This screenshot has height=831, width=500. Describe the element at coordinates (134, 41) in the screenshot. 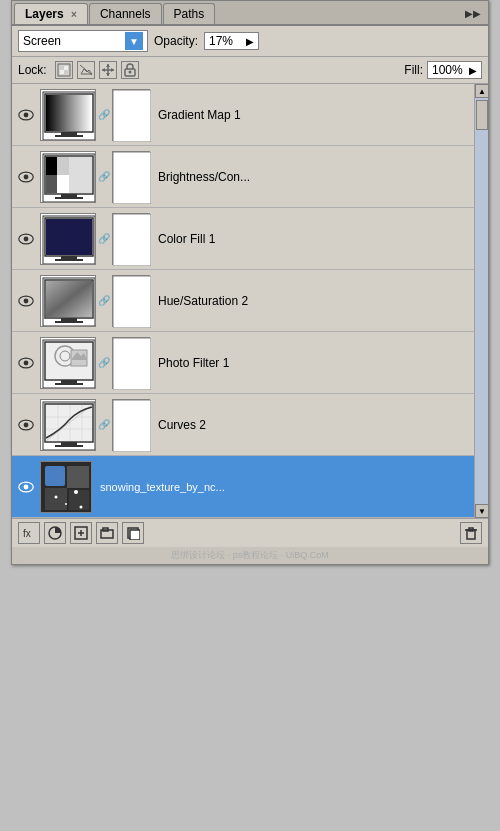

I see `blend-dropdown-arrow: ▼` at that location.